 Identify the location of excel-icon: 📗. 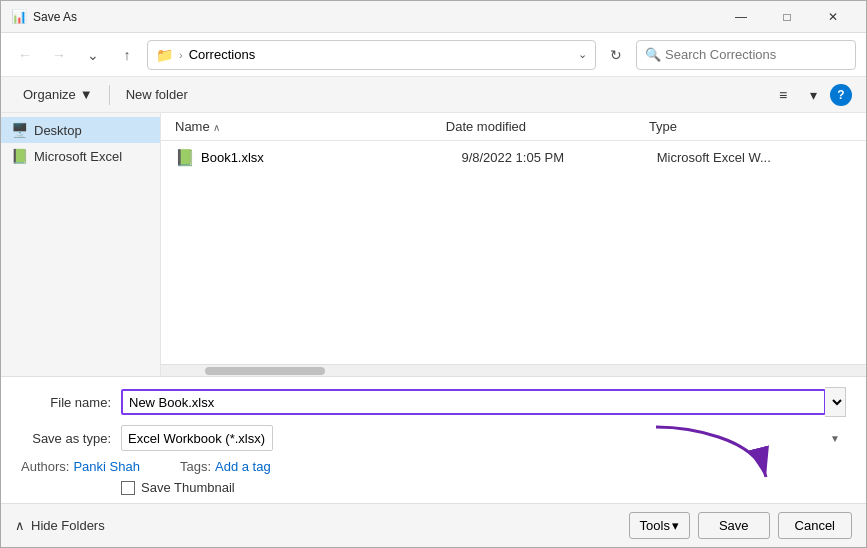
(20, 156).